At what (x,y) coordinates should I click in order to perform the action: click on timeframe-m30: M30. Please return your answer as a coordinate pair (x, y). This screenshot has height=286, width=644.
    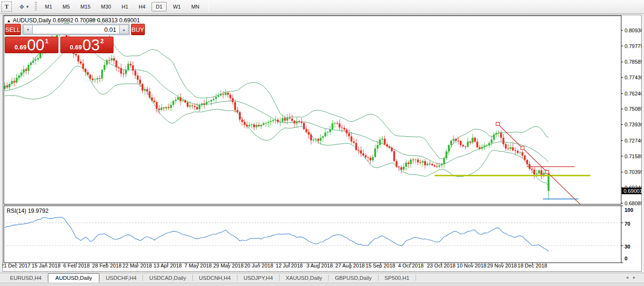
    Looking at the image, I should click on (106, 7).